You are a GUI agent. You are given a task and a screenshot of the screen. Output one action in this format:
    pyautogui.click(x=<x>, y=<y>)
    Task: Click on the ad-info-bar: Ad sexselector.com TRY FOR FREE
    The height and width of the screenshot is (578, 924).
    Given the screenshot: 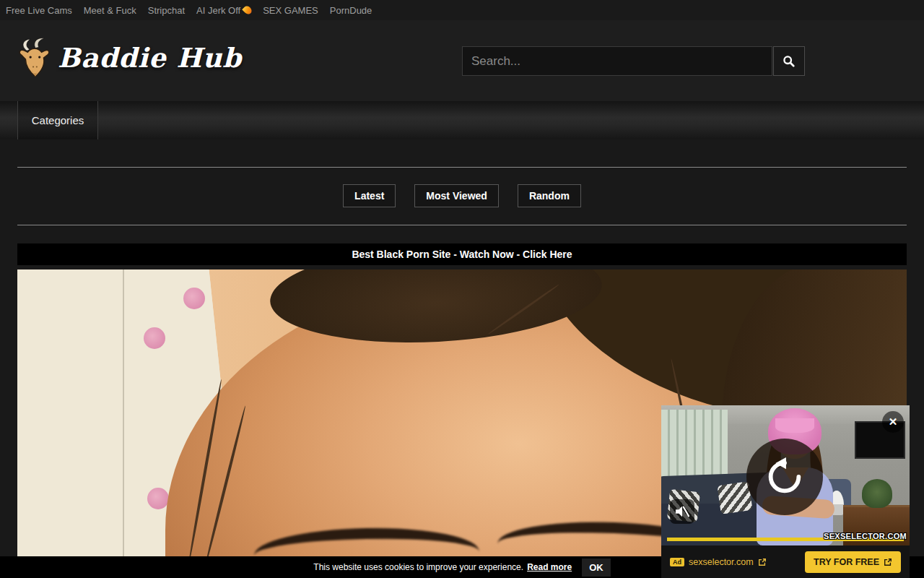 What is the action you would take?
    pyautogui.click(x=785, y=562)
    